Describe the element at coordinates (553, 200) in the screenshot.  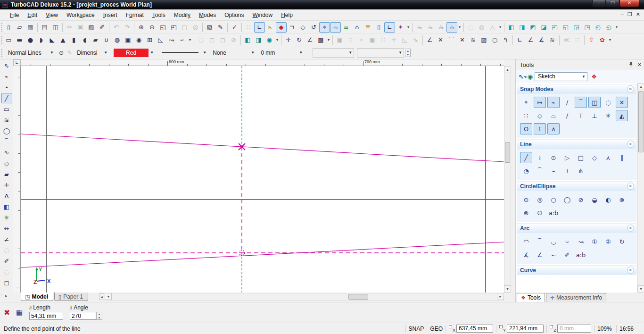
I see `circle-double-point-button: ○` at that location.